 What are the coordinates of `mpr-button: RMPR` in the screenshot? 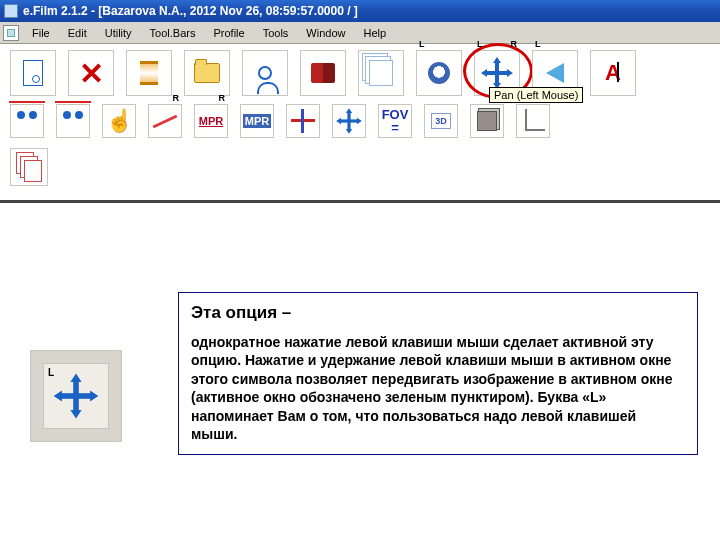 It's located at (211, 121).